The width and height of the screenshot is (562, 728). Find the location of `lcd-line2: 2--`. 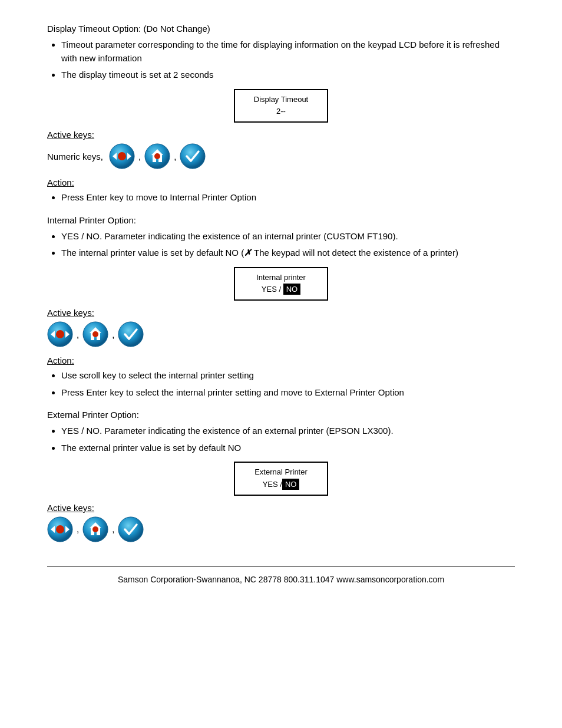

lcd-line2: 2-- is located at coordinates (281, 112).